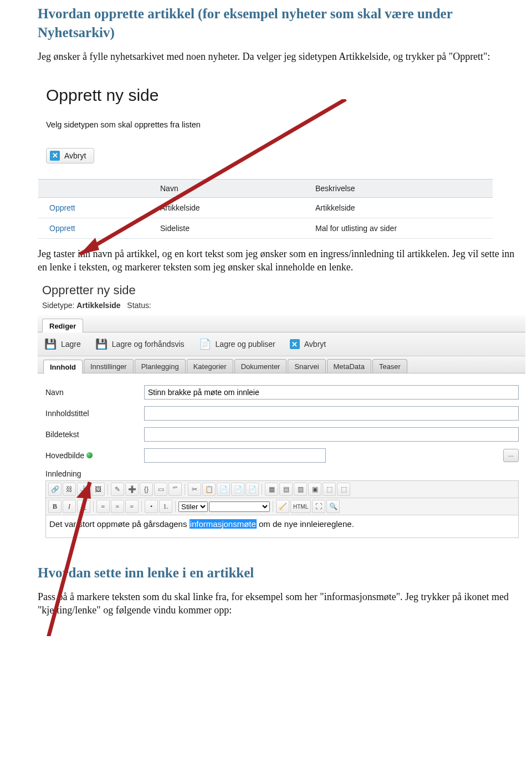 The image size is (532, 768). What do you see at coordinates (160, 366) in the screenshot?
I see `tab-planlegging: Planlegging` at bounding box center [160, 366].